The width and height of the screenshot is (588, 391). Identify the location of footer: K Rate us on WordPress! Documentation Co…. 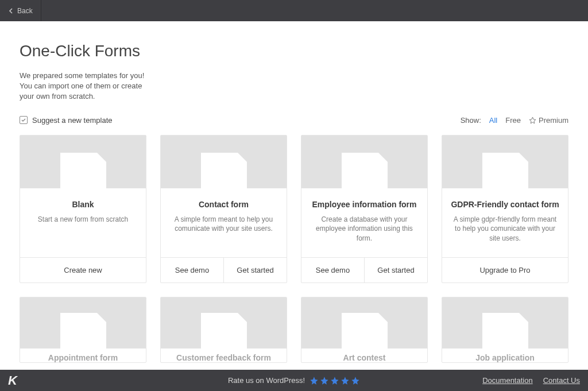
(294, 380).